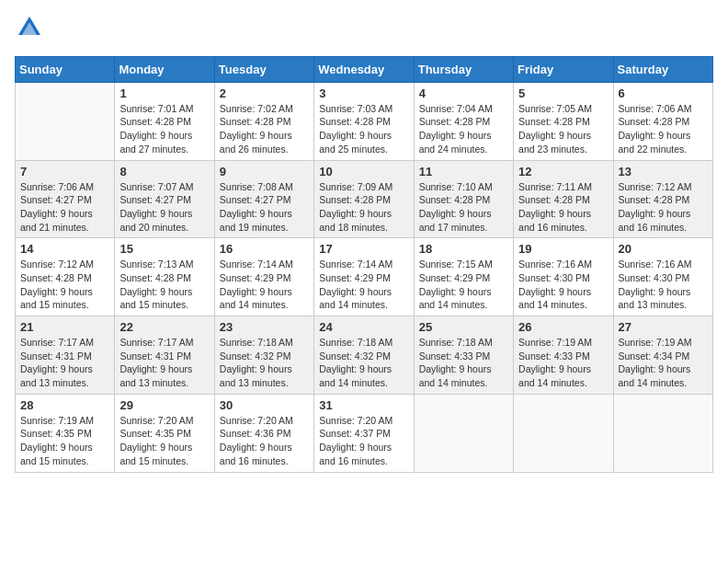 The width and height of the screenshot is (728, 563). What do you see at coordinates (563, 362) in the screenshot?
I see `day-info: Sunrise: 7:19 AM Sunset: 4:33 PM Dayligh…` at bounding box center [563, 362].